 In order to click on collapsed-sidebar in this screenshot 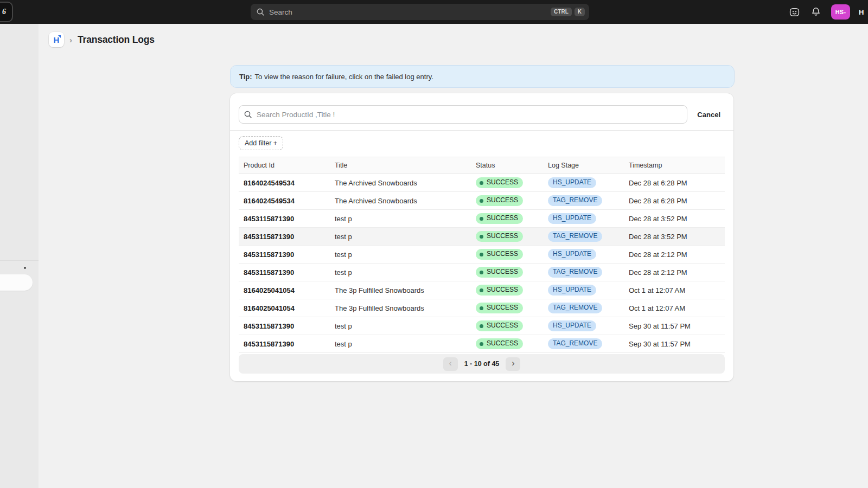, I will do `click(20, 256)`.